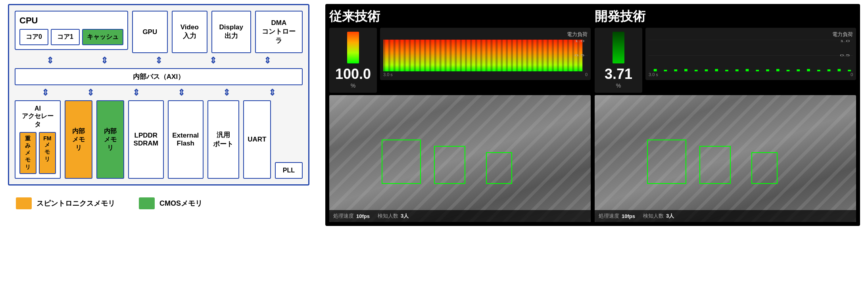  What do you see at coordinates (486, 55) in the screenshot?
I see `left-chart-svg: 1.0 0.5` at bounding box center [486, 55].